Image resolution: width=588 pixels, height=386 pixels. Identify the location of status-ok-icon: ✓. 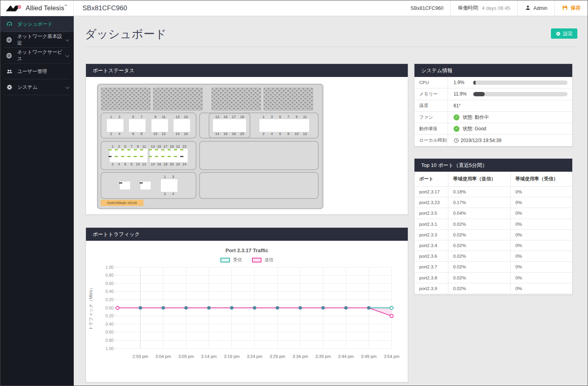
(457, 118).